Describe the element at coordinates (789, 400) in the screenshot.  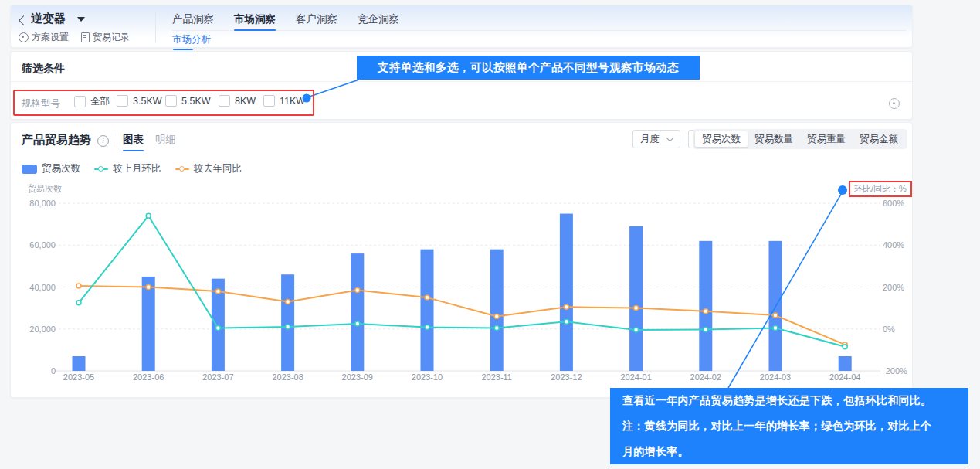
I see `trend-tip-line: 查看近一年内产品贸易趋势是增长还是下跌，包括环比和同比。` at that location.